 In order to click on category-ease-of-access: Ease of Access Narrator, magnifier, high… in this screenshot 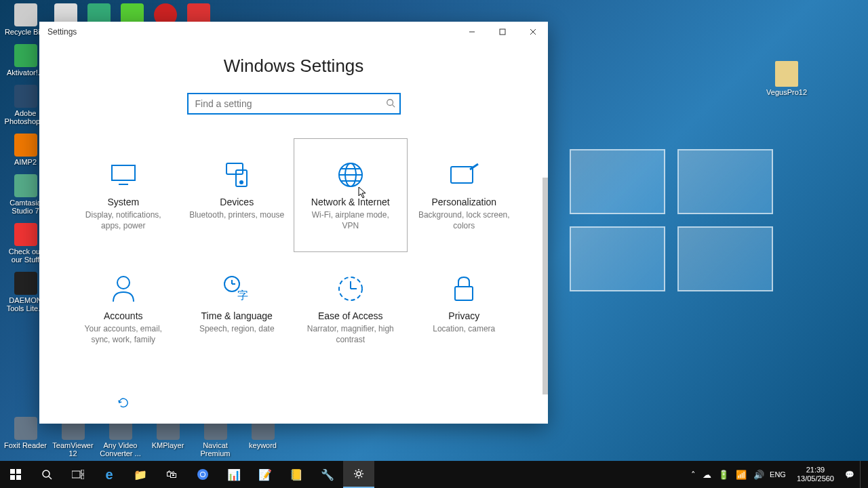, I will do `click(351, 309)`.